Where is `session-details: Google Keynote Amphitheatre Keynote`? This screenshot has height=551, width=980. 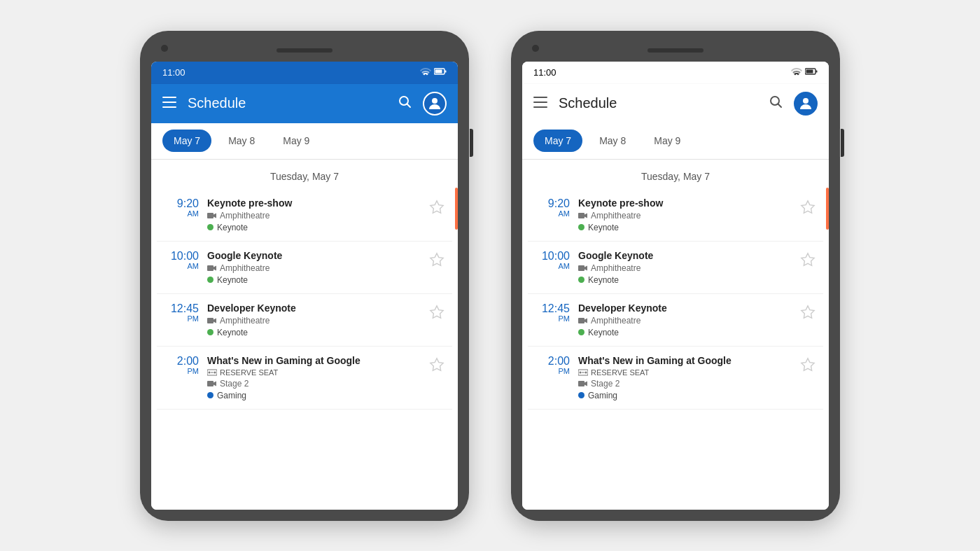
session-details: Google Keynote Amphitheatre Keynote is located at coordinates (687, 267).